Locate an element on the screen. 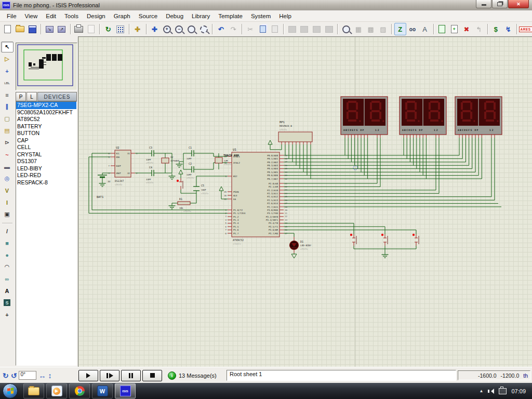 This screenshot has width=532, height=399. tape-recorder-mode: ▬ is located at coordinates (7, 166).